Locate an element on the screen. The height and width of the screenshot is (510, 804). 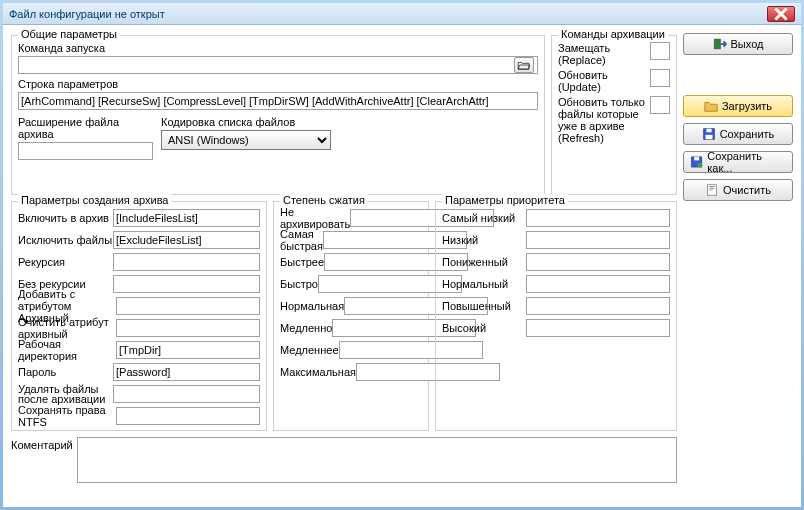
launch-cmd-label: Команда запуска is located at coordinates (278, 48).